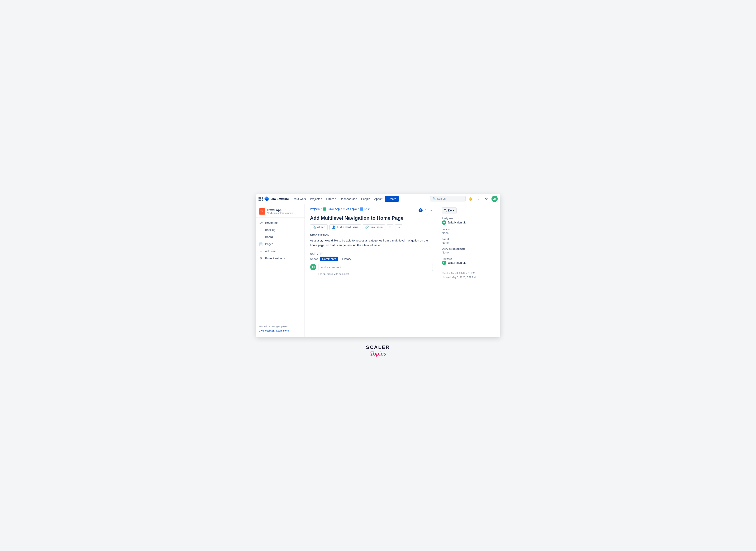 Image resolution: width=756 pixels, height=551 pixels. What do you see at coordinates (371, 243) in the screenshot?
I see `description-text: As a user, I would like to be able to ac…` at bounding box center [371, 243].